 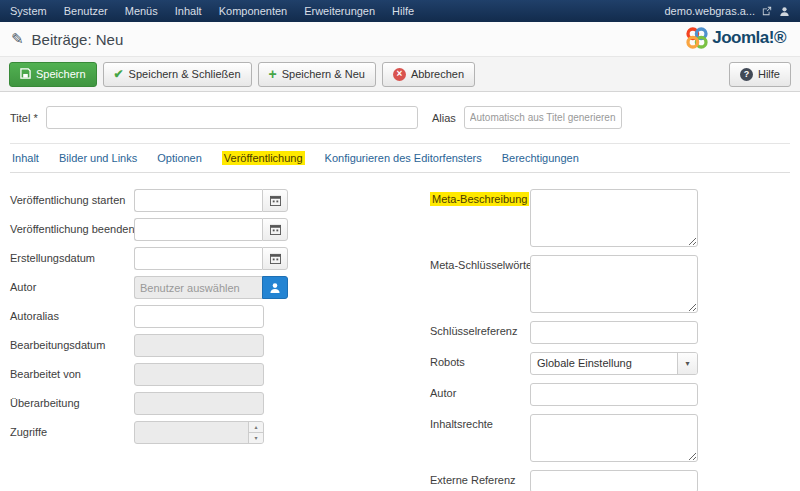 What do you see at coordinates (214, 404) in the screenshot?
I see `revision-field: Überarbeitung` at bounding box center [214, 404].